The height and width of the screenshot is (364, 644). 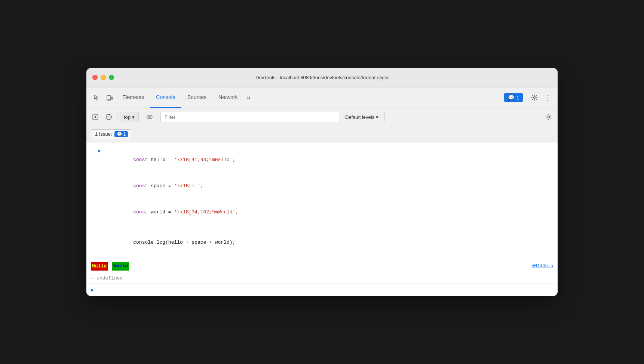 I want to click on prompt-arrow-icon: ▶, so click(x=92, y=290).